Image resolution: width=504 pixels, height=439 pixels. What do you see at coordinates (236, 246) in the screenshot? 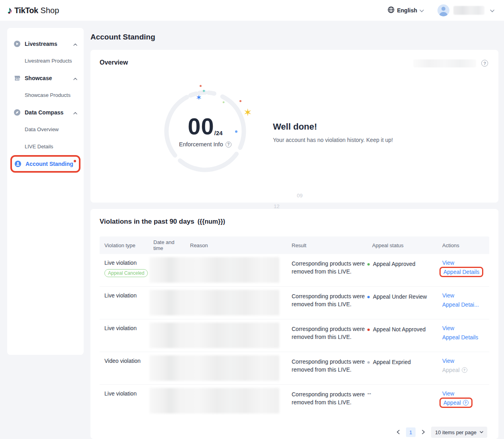
I see `column-reason: Reason` at bounding box center [236, 246].